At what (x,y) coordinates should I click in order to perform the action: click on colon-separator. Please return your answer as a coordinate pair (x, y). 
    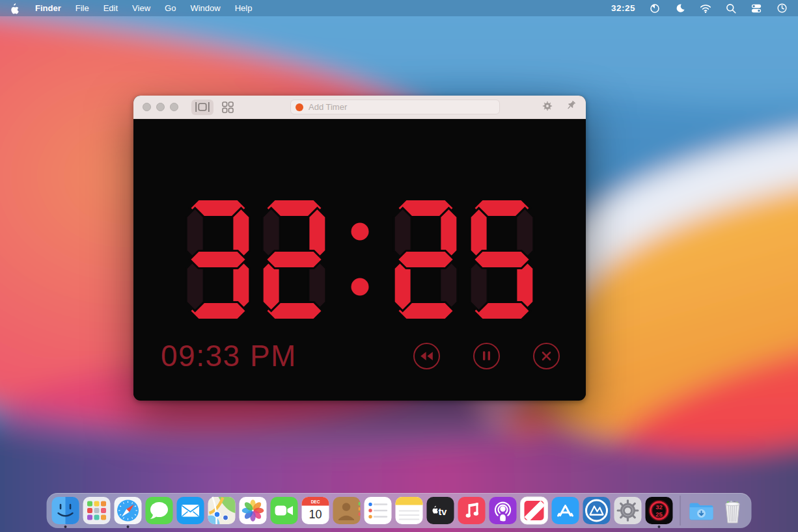
    Looking at the image, I should click on (360, 259).